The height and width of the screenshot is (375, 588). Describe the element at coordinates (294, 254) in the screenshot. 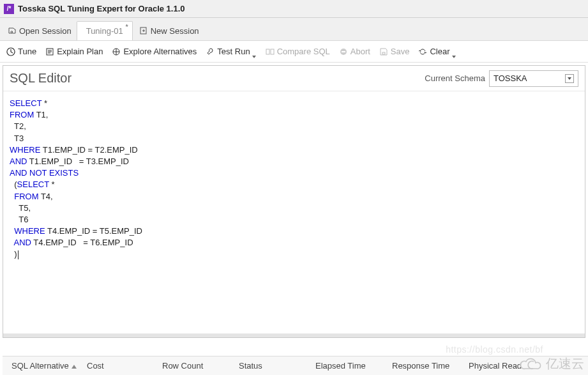

I see `sql-line: )` at that location.